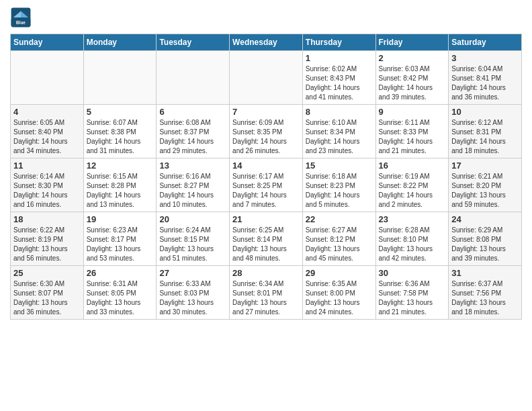 Image resolution: width=532 pixels, height=411 pixels. Describe the element at coordinates (339, 293) in the screenshot. I see `day-cell: 29Sunrise: 6:35 AM Sunset: 8:00 PM Dayli…` at that location.